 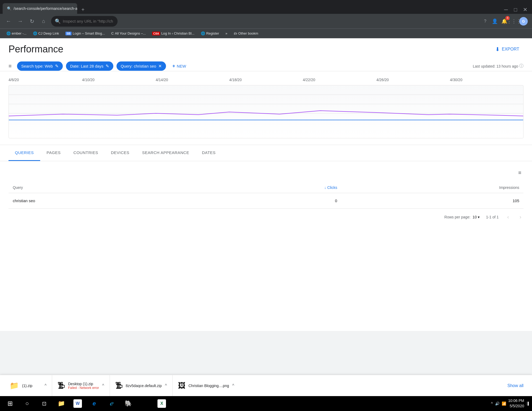 What do you see at coordinates (10, 66) in the screenshot?
I see `filter-toggle-icon: ≡` at bounding box center [10, 66].